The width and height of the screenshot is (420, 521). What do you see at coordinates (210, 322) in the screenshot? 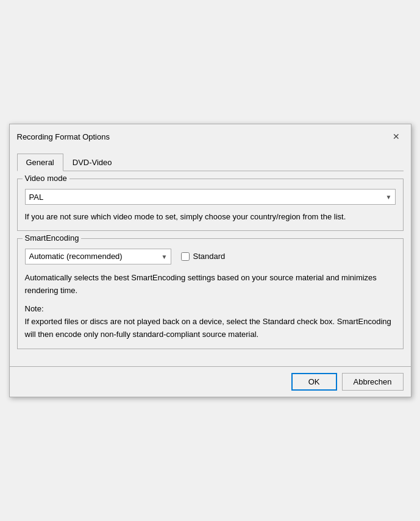
I see `note-section: Note: If exported files or discs are not…` at bounding box center [210, 322].